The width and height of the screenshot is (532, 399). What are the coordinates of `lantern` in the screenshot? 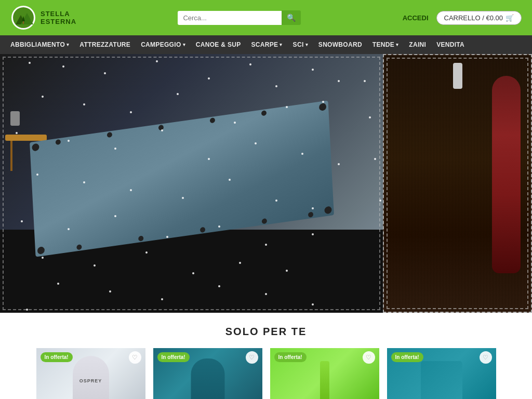 It's located at (15, 118).